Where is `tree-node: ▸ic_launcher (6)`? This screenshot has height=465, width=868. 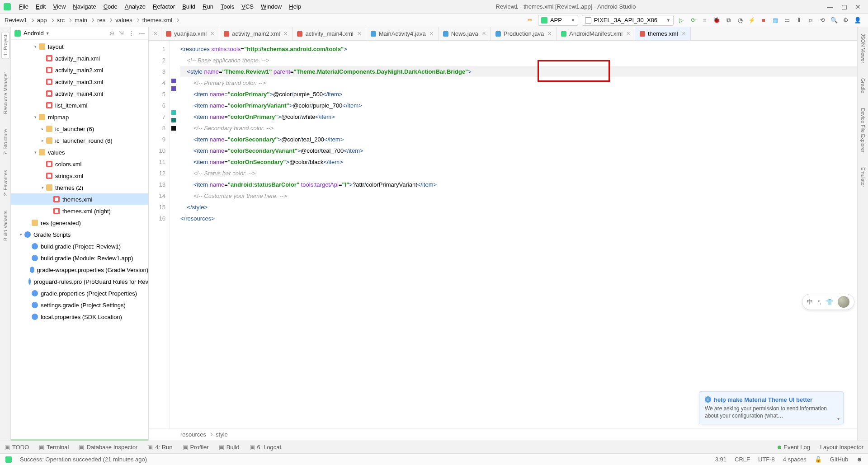
tree-node: ▸ic_launcher (6) is located at coordinates (80, 129).